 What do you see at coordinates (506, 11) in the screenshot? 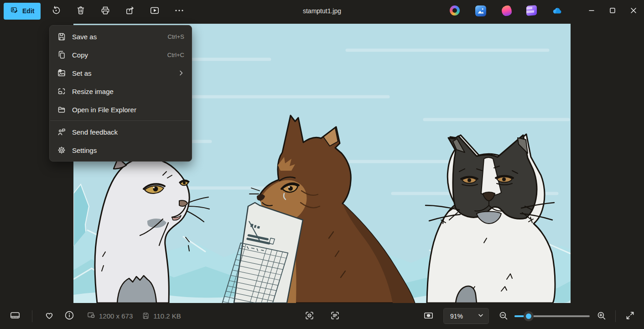
I see `suggested-apps` at bounding box center [506, 11].